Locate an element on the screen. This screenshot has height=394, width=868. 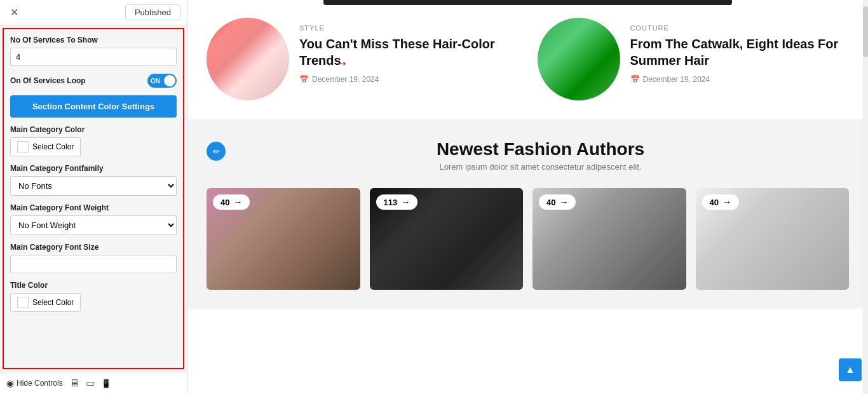
article-category-2: COUTURE is located at coordinates (740, 28).